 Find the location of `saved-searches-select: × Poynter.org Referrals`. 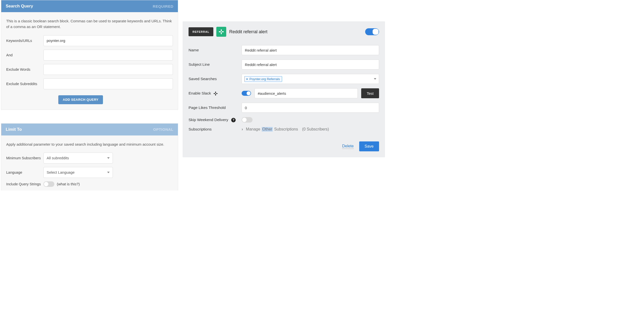

saved-searches-select: × Poynter.org Referrals is located at coordinates (310, 79).